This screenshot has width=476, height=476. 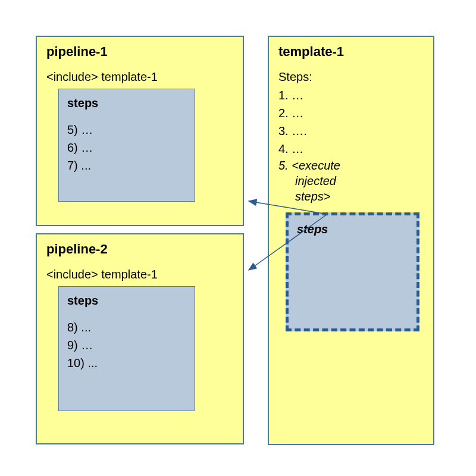 I want to click on pipeline-2-title: pipeline-2, so click(x=140, y=249).